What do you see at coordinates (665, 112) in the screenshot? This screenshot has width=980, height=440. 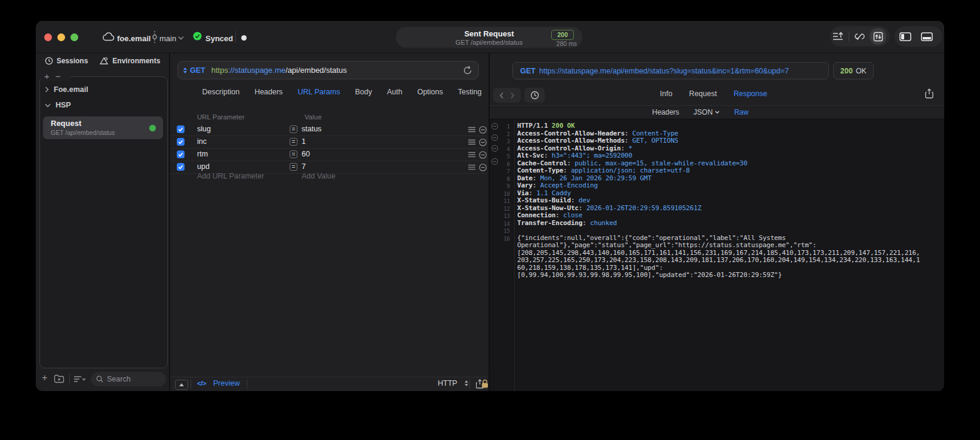 I see `response-subtab-headers: Headers` at bounding box center [665, 112].